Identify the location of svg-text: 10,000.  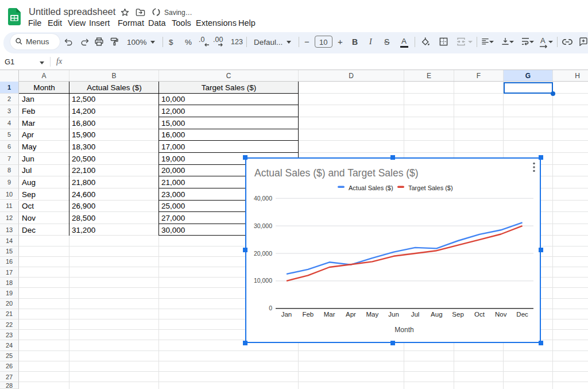
(263, 280).